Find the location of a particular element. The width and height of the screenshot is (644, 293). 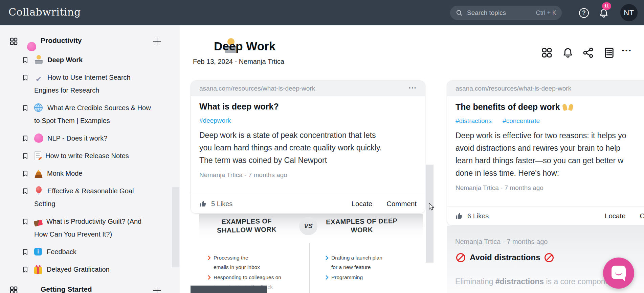

raised-hands-emoji is located at coordinates (568, 106).